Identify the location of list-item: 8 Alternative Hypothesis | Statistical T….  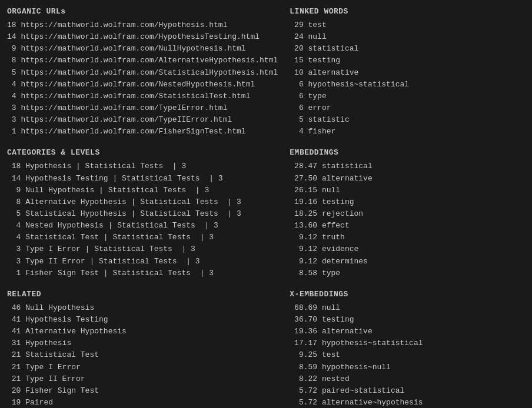
(142, 202).